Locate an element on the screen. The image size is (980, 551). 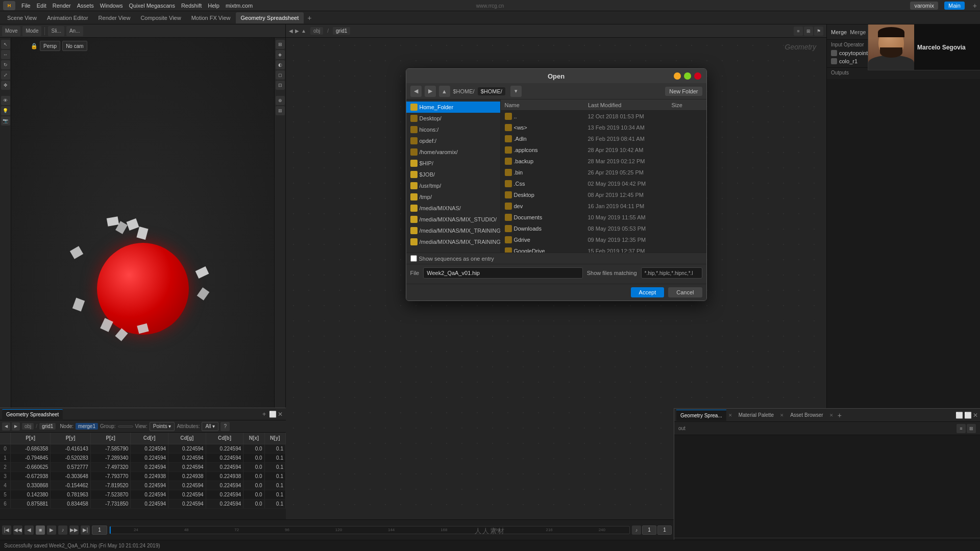
main-workspace-btn: Main is located at coordinates (954, 6).